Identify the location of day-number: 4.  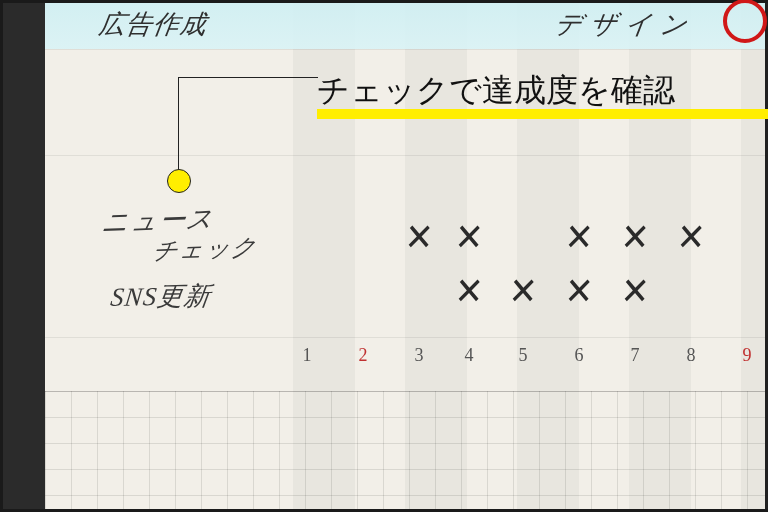
(469, 356).